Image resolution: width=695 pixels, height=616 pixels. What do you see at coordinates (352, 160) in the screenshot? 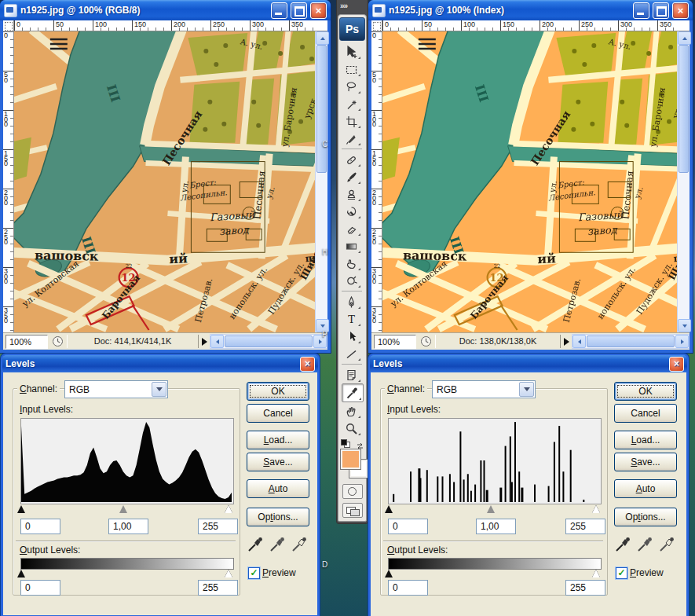
I see `tool-healing-brush` at bounding box center [352, 160].